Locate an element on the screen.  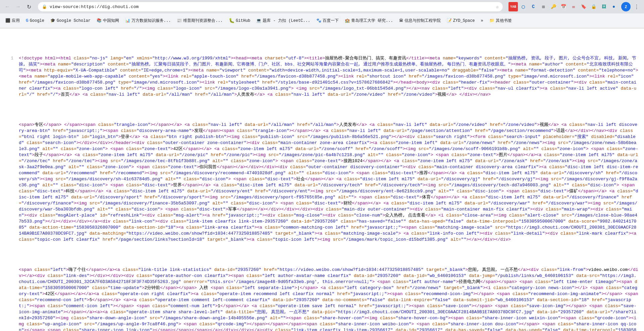
lock-icon: 🔒 is located at coordinates (44, 7).